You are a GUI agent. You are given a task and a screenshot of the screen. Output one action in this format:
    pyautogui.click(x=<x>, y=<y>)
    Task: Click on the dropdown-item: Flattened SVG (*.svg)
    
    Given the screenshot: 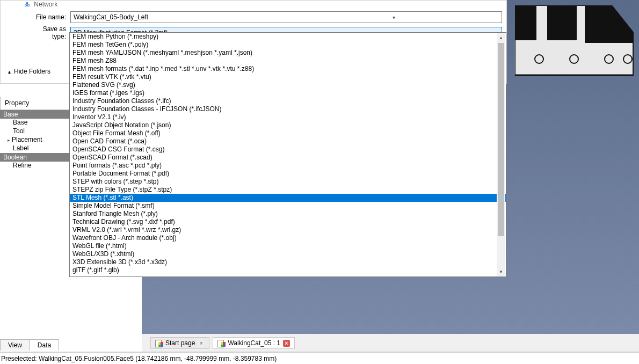 What is the action you would take?
    pyautogui.click(x=288, y=85)
    